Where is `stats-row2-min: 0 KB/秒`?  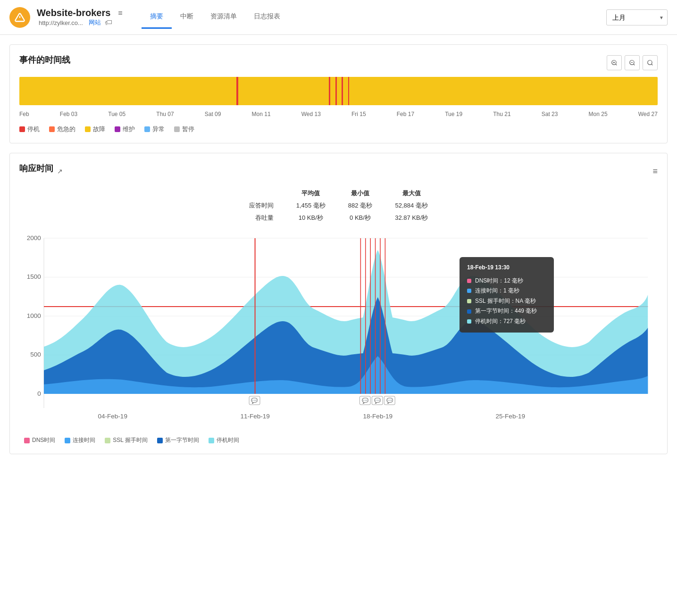
stats-row2-min: 0 KB/秒 is located at coordinates (360, 218).